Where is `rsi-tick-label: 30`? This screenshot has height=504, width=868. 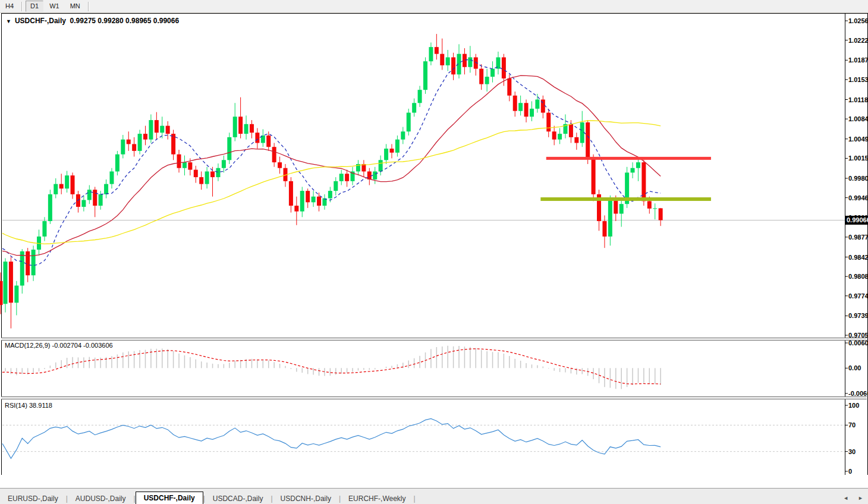 rsi-tick-label: 30 is located at coordinates (852, 452).